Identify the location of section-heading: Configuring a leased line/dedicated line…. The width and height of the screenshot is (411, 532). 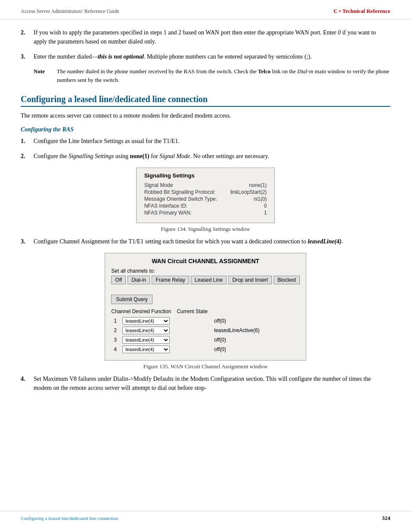
(206, 101).